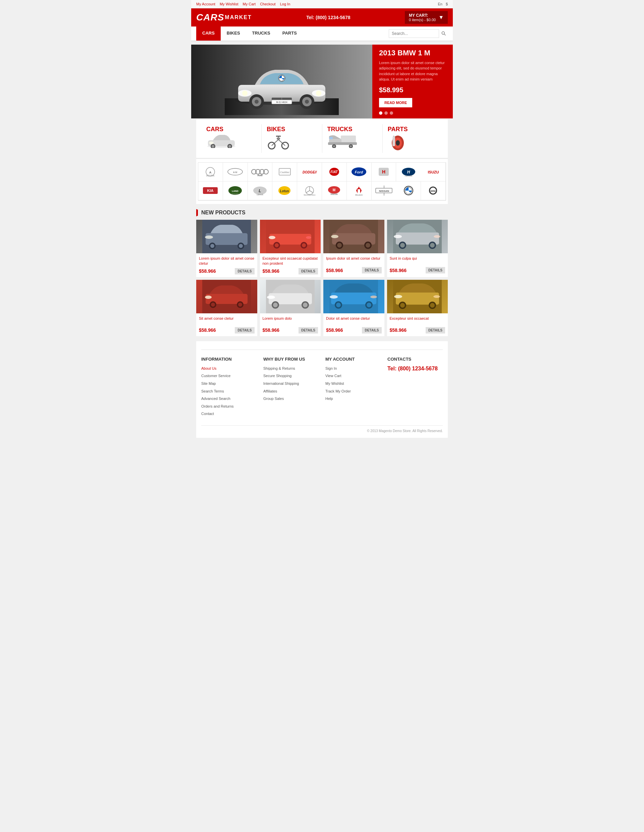  Describe the element at coordinates (285, 4) in the screenshot. I see `login-link: Log In` at that location.